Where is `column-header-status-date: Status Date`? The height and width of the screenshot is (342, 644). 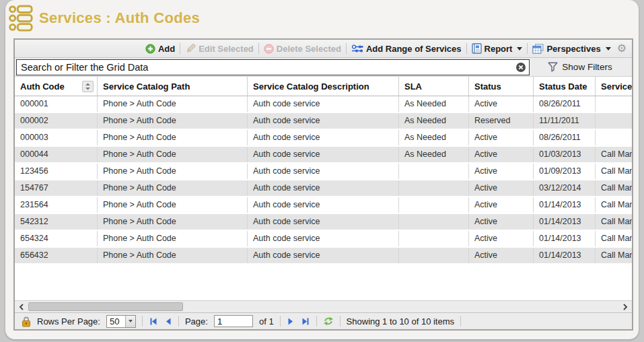
column-header-status-date: Status Date is located at coordinates (565, 86).